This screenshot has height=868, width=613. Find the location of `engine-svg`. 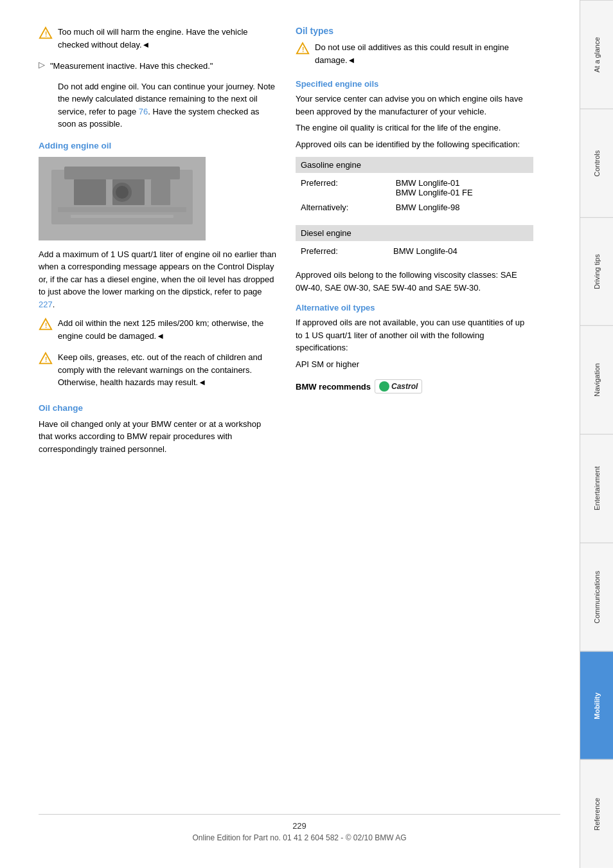

engine-svg is located at coordinates (122, 199).